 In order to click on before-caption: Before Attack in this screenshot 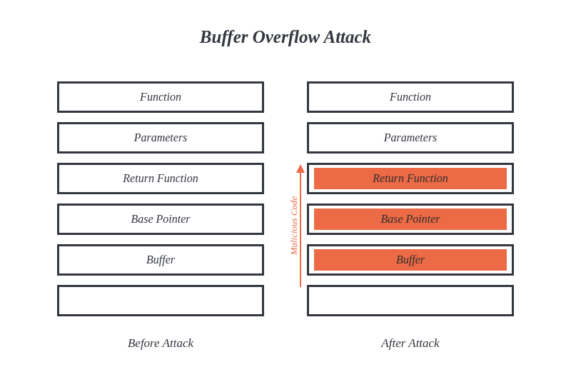, I will do `click(161, 343)`.